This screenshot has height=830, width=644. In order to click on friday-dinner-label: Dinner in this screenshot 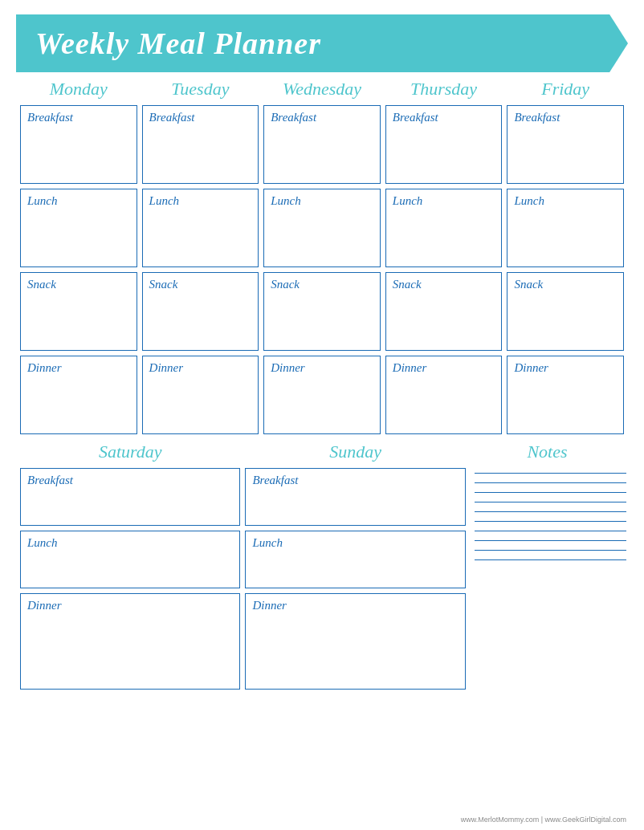, I will do `click(532, 368)`.